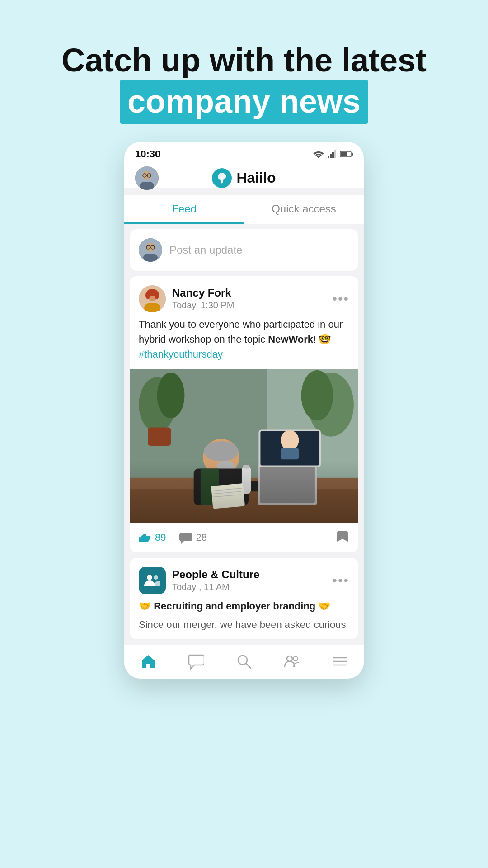 This screenshot has width=488, height=868. What do you see at coordinates (244, 343) in the screenshot?
I see `card-body-nancy: Thank you to everyone who participated i…` at bounding box center [244, 343].